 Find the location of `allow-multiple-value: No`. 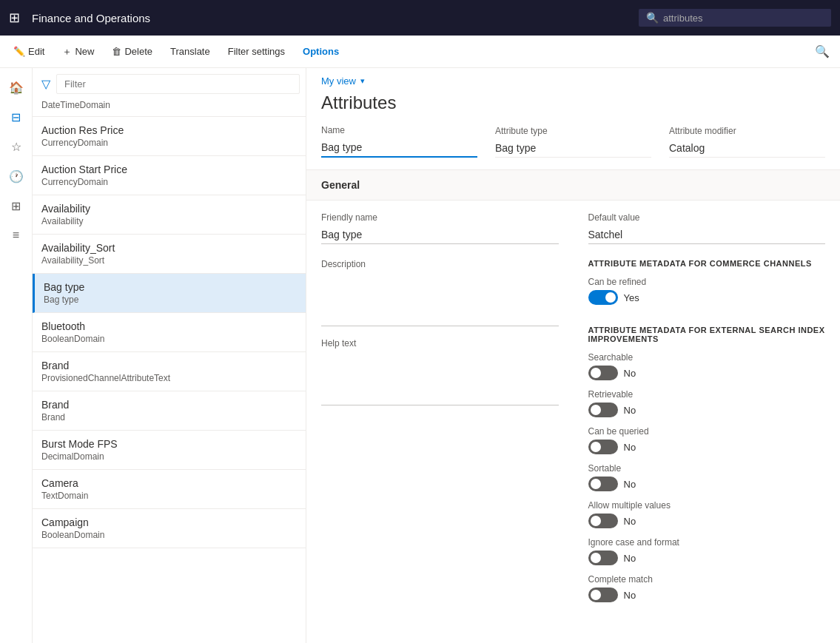

allow-multiple-value: No is located at coordinates (631, 521).